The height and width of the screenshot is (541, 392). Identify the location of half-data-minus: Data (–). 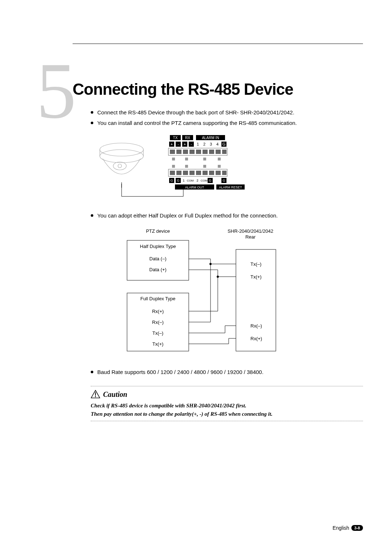
(158, 259).